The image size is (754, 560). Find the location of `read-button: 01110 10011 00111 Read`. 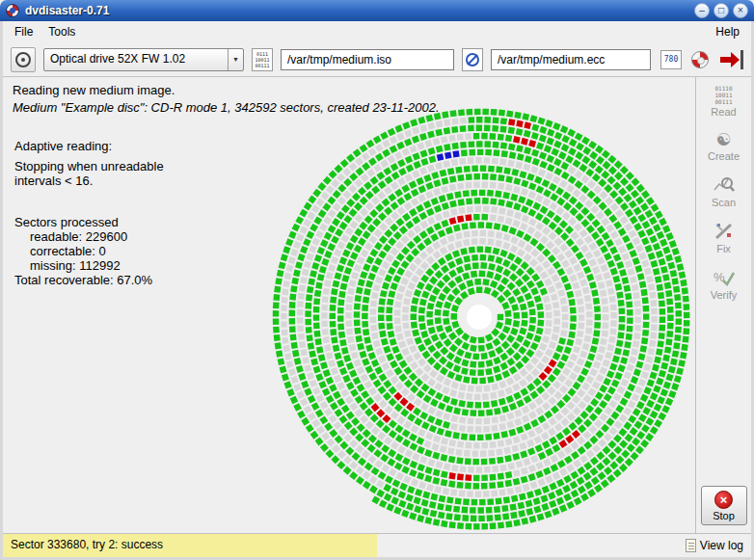

read-button: 01110 10011 00111 Read is located at coordinates (724, 101).